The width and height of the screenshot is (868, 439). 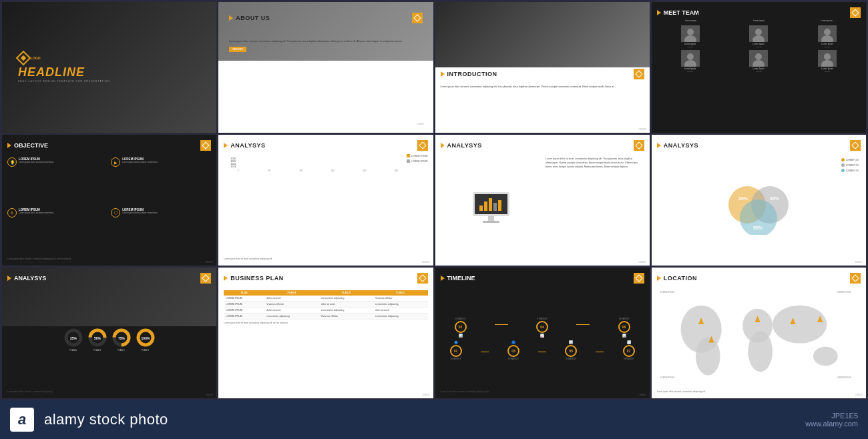 I want to click on timeline-node-06: STRATEGY 06 📊, so click(x=624, y=328).